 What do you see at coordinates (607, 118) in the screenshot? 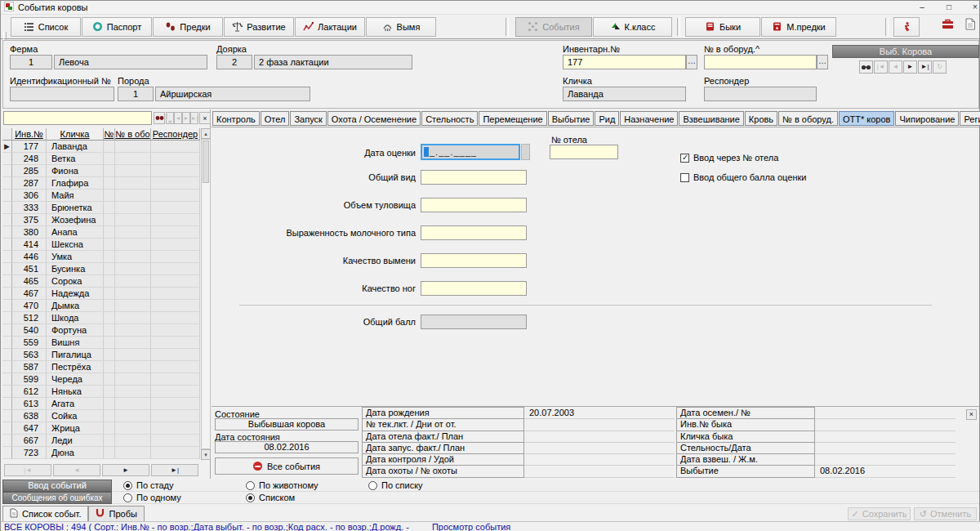
I see `event-tab: Рид` at bounding box center [607, 118].